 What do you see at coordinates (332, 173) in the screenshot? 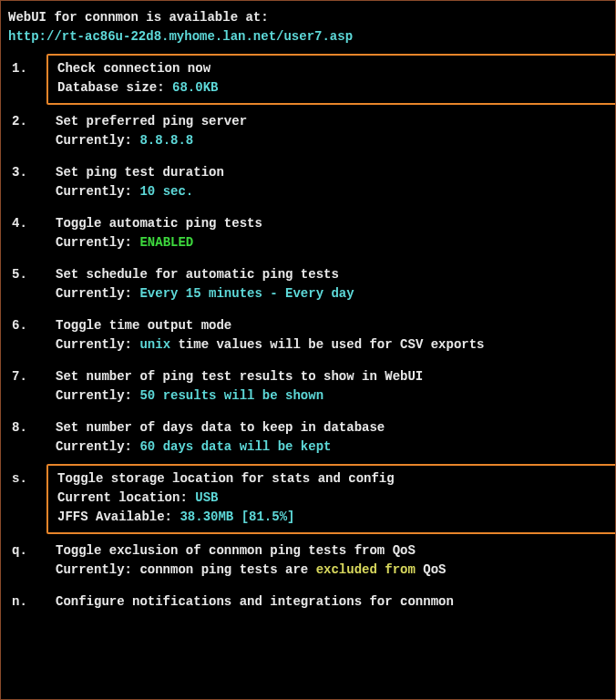
I see `menu-title: Set ping test duration` at bounding box center [332, 173].